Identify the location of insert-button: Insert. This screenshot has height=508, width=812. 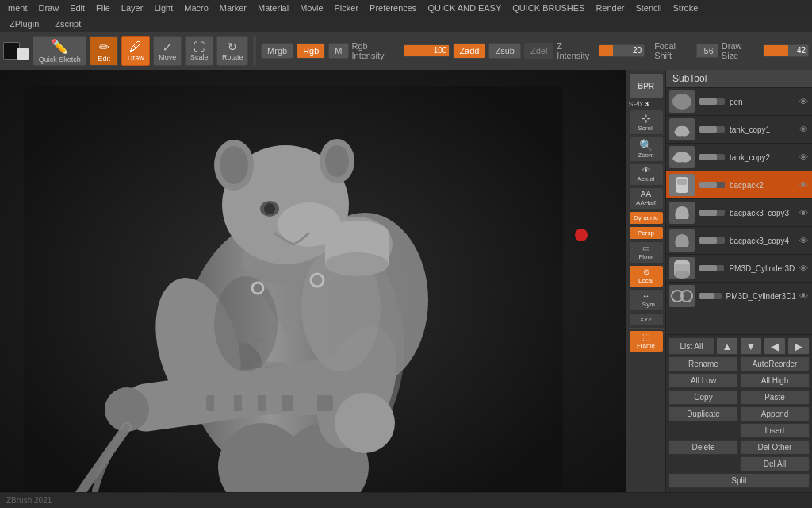
(775, 430).